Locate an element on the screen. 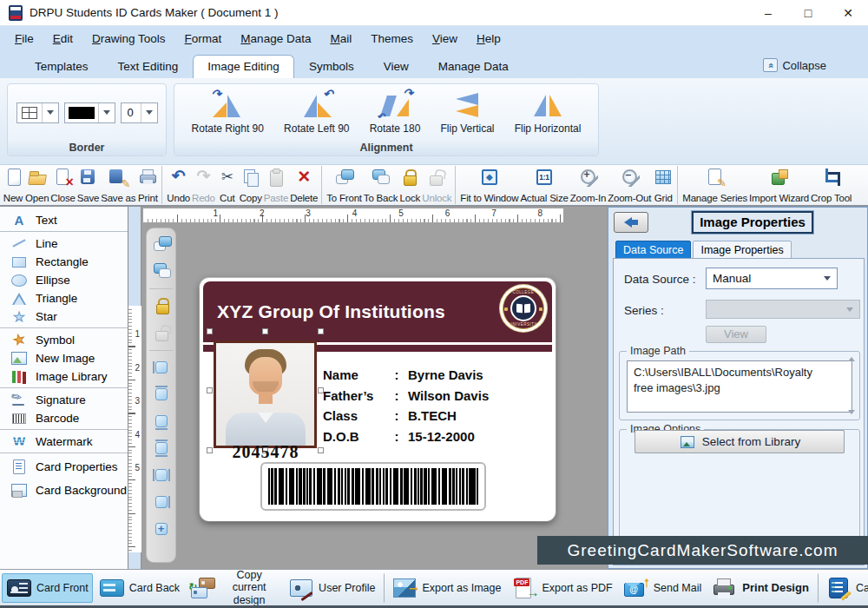 The width and height of the screenshot is (868, 608). sidebar-item-star: Star is located at coordinates (64, 316).